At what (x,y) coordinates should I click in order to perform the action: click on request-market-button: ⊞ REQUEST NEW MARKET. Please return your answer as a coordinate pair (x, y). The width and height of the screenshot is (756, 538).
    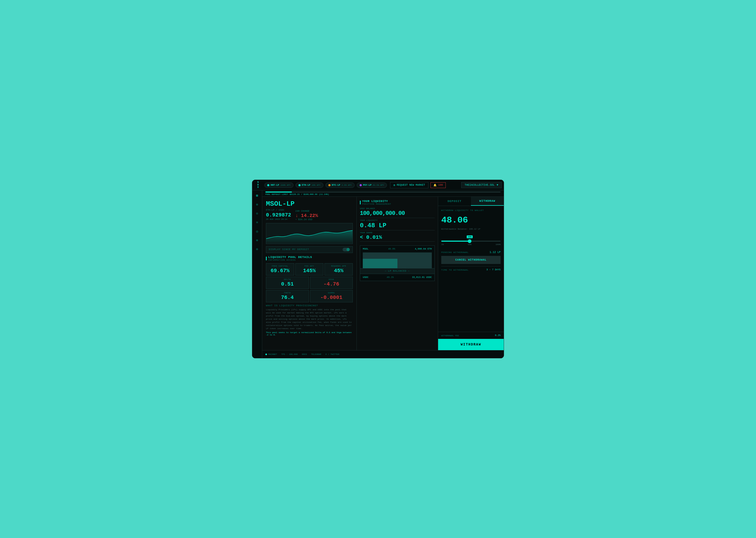
    Looking at the image, I should click on (409, 186).